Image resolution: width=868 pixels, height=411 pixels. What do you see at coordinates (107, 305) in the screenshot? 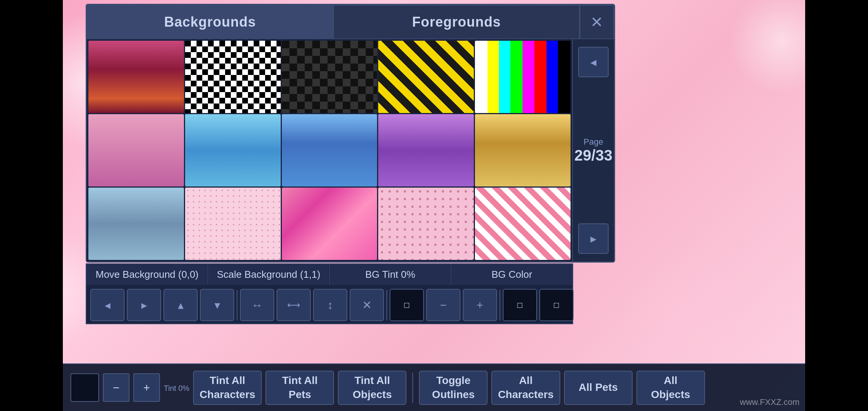
I see `move-left-button: ◂` at bounding box center [107, 305].